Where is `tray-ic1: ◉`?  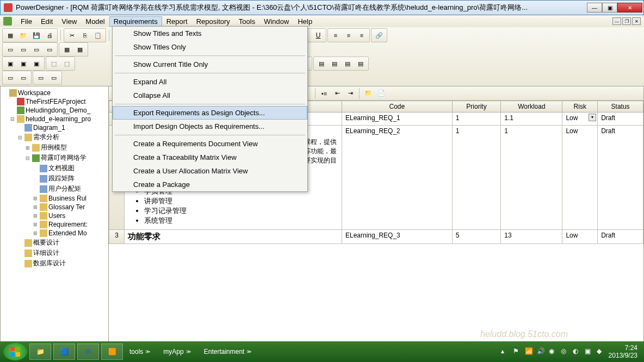
tray-ic1: ◉ is located at coordinates (553, 352).